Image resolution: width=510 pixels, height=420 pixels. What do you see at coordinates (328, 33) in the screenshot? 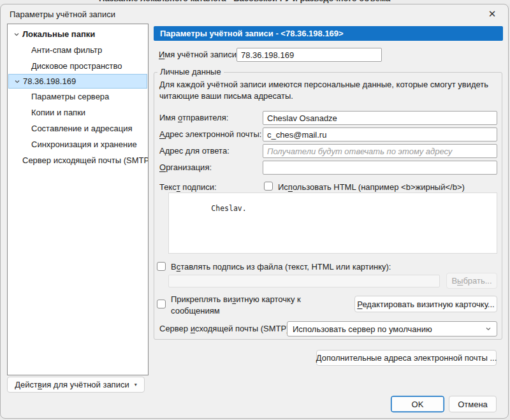
I see `page-title: Параметры учётной записи - <78.36.198.16…` at bounding box center [328, 33].